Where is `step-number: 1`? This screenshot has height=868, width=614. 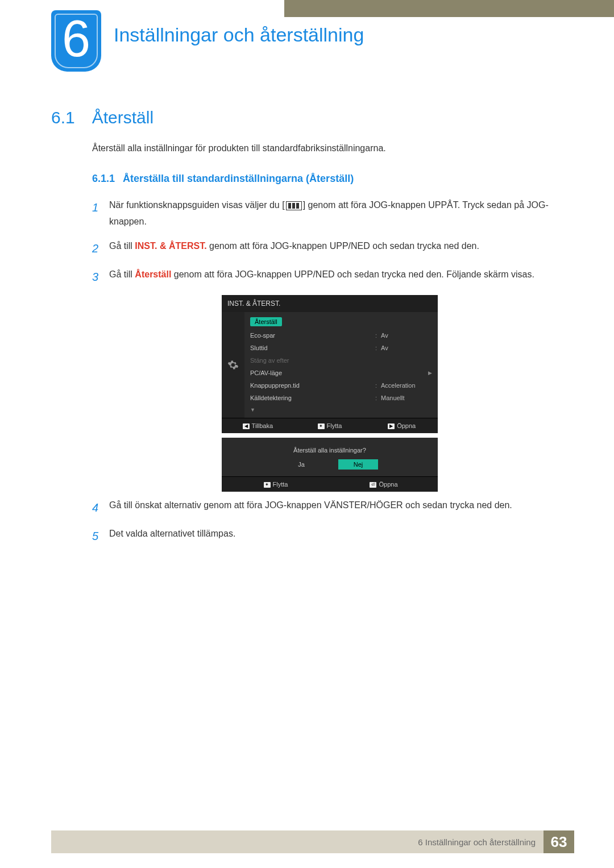 step-number: 1 is located at coordinates (101, 214).